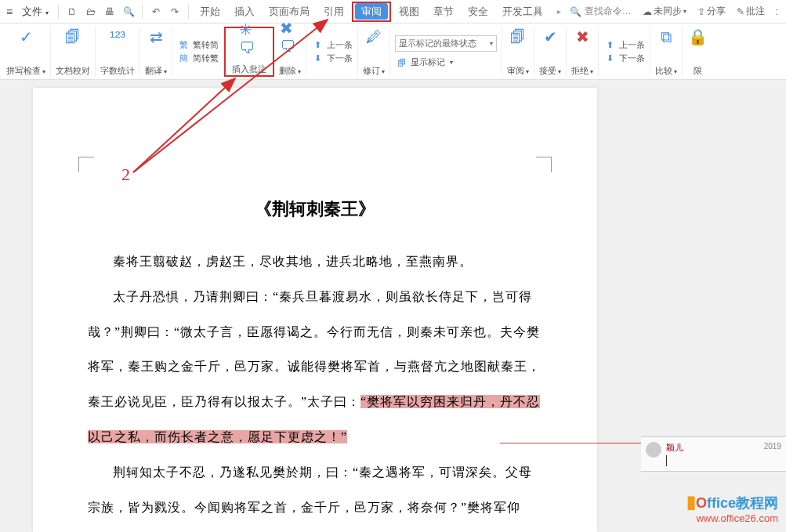 The width and height of the screenshot is (786, 532). Describe the element at coordinates (244, 12) in the screenshot. I see `tab-insert: 插入` at that location.